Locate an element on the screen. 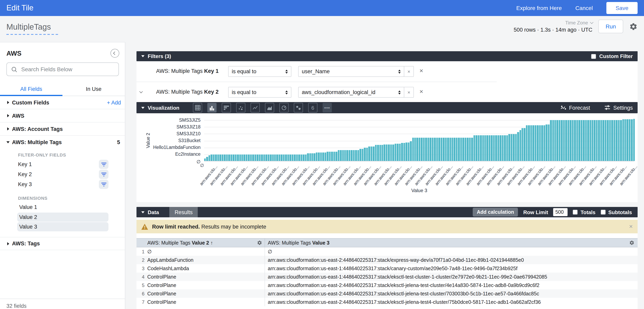 The height and width of the screenshot is (309, 644). close-warning-icon: × is located at coordinates (631, 226).